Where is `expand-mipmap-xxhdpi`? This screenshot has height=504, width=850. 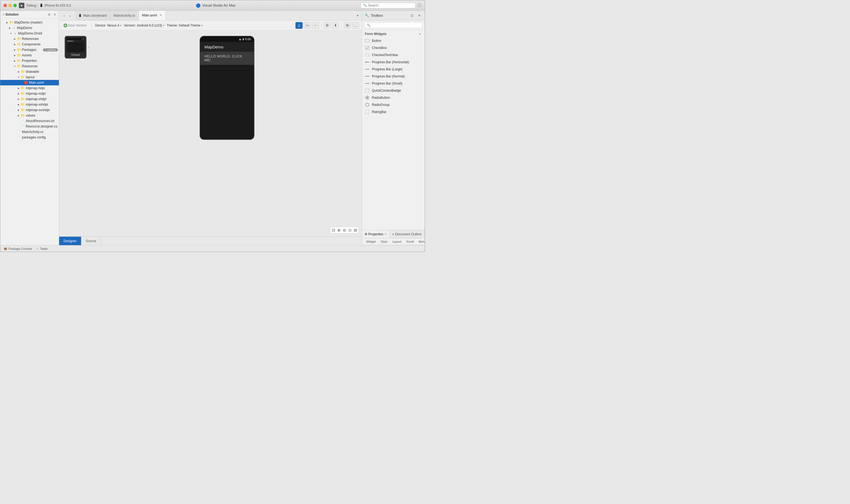 expand-mipmap-xxhdpi is located at coordinates (18, 105).